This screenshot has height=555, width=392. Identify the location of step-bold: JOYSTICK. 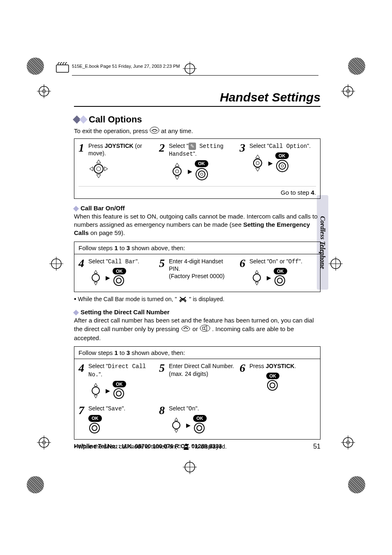
(119, 146).